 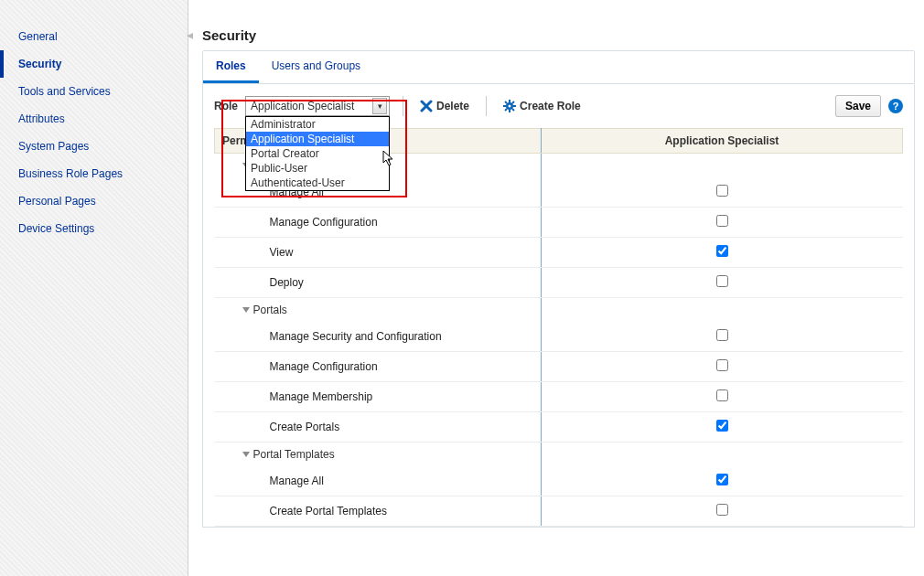 I want to click on permission-group-row: Portal Templates, so click(x=559, y=455).